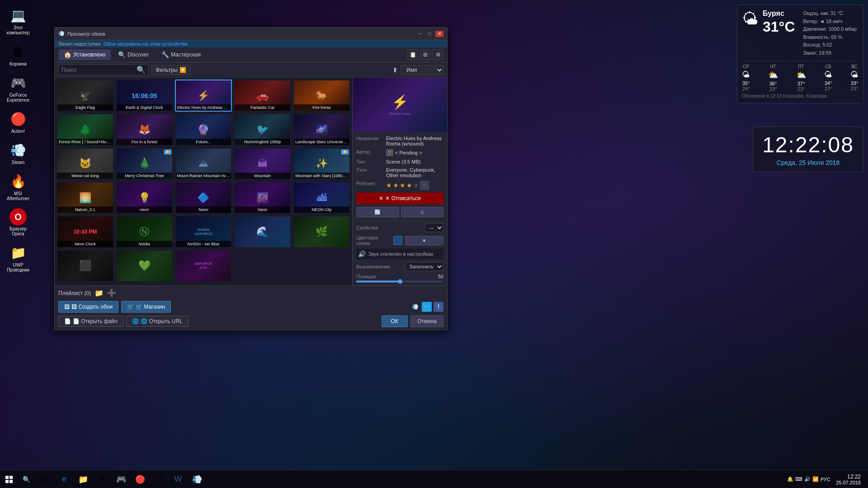 The height and width of the screenshot is (488, 868). Describe the element at coordinates (322, 164) in the screenshot. I see `wallpaper-item-15: ✨ 🔔 Mountain with Stars [1080p 60FPS]` at that location.